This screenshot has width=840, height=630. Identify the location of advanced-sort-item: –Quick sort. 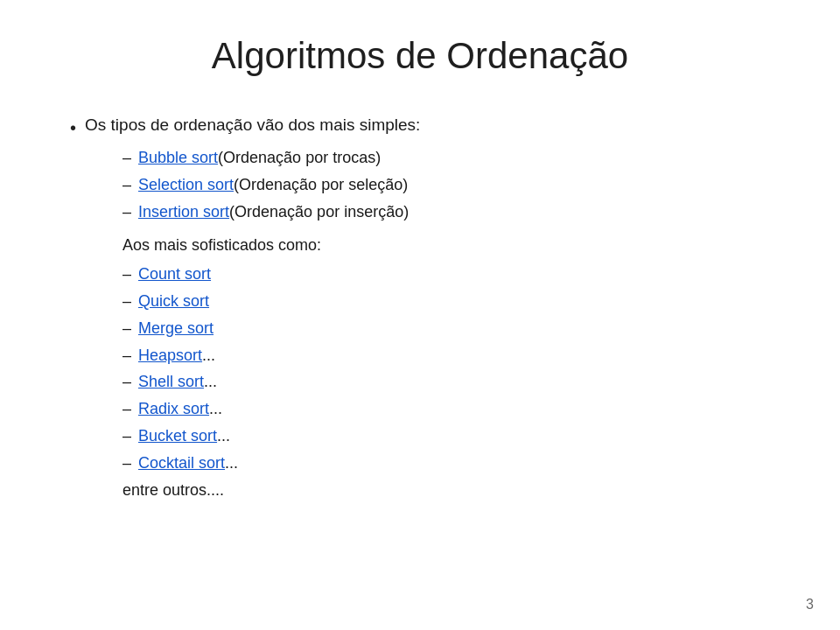
(446, 301).